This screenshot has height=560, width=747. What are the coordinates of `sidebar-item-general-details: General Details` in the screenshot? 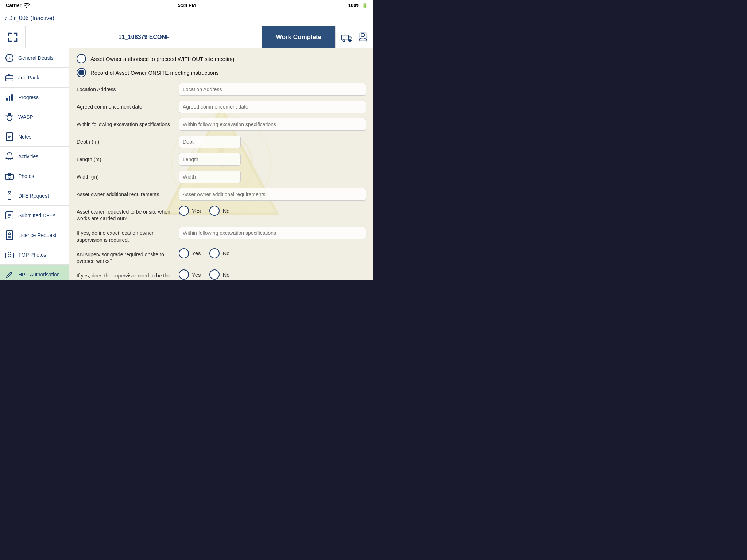 It's located at (34, 58).